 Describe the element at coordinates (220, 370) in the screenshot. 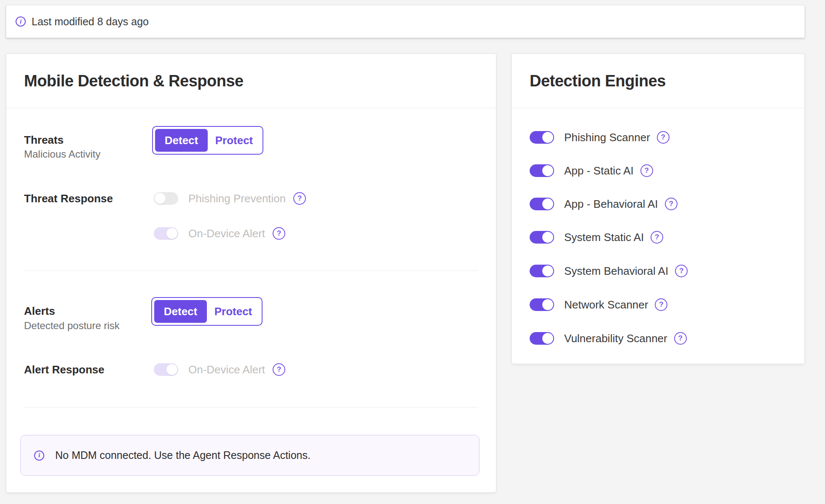

I see `alert-on-device-alert-row: On-Device Alert ?` at that location.